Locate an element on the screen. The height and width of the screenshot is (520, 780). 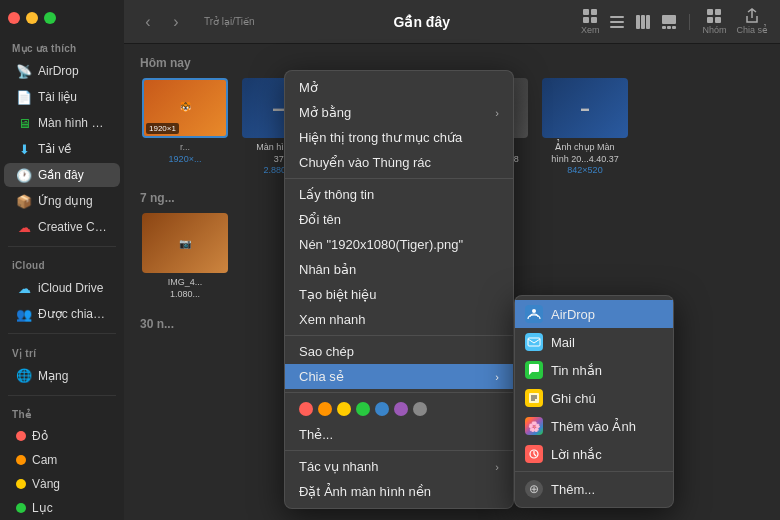
back-button: ‹ is located at coordinates (148, 22).